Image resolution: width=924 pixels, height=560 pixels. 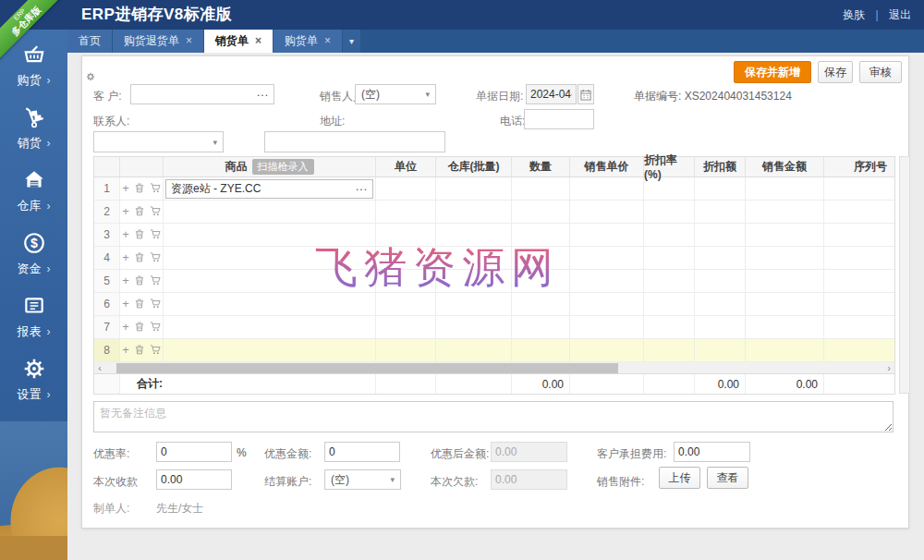 What do you see at coordinates (854, 15) in the screenshot?
I see `change-skin-link: 换肤` at bounding box center [854, 15].